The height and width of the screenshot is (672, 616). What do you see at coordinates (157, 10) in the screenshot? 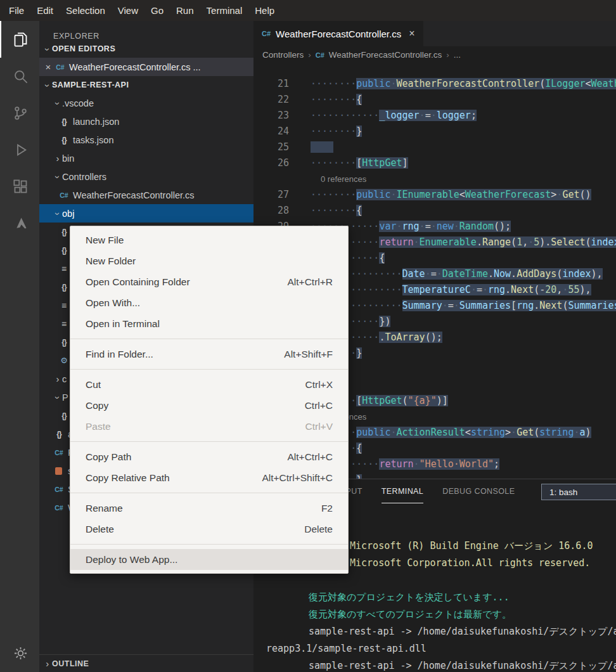
I see `menu-go: Go` at bounding box center [157, 10].